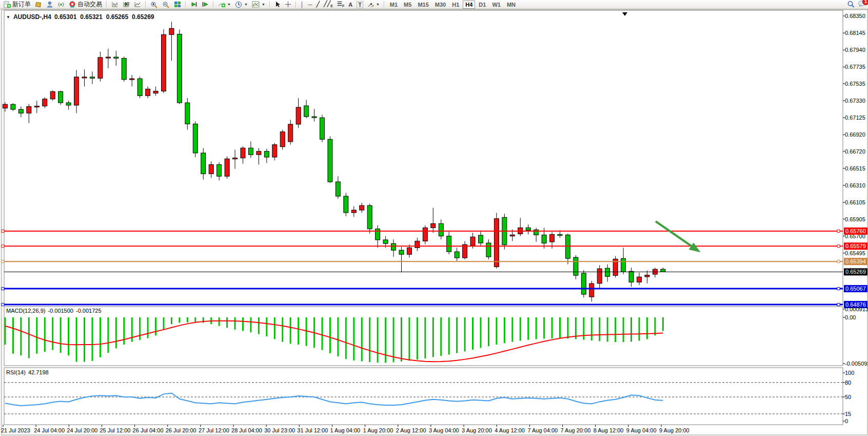 Image resolution: width=868 pixels, height=436 pixels. What do you see at coordinates (126, 5) in the screenshot?
I see `candlestick-chart-button` at bounding box center [126, 5].